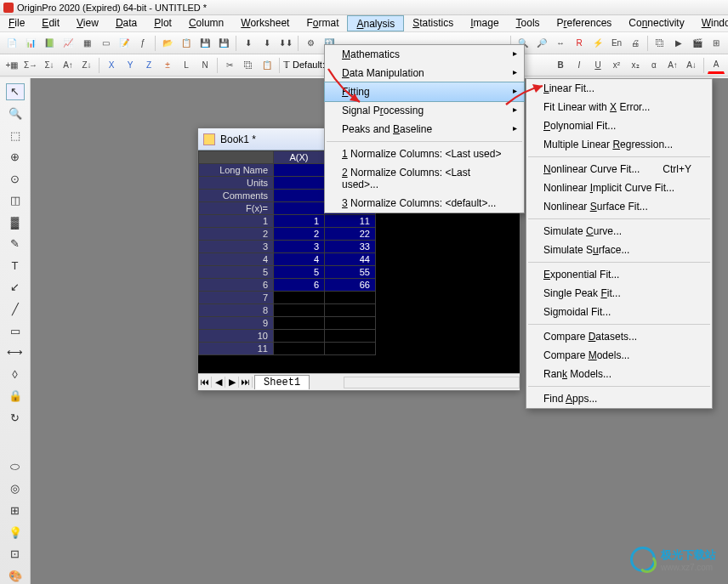 The height and width of the screenshot is (584, 728). What do you see at coordinates (236, 158) in the screenshot?
I see `grid-corner` at bounding box center [236, 158].